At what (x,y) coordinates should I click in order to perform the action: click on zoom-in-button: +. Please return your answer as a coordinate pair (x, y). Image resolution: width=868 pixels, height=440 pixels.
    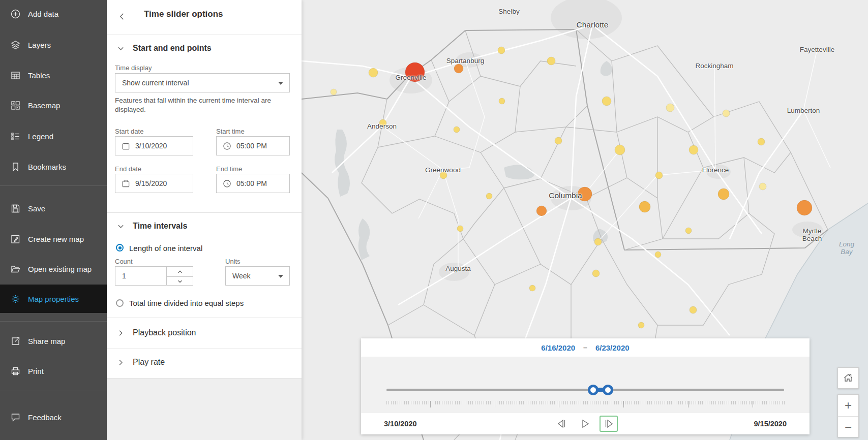
    Looking at the image, I should click on (848, 405).